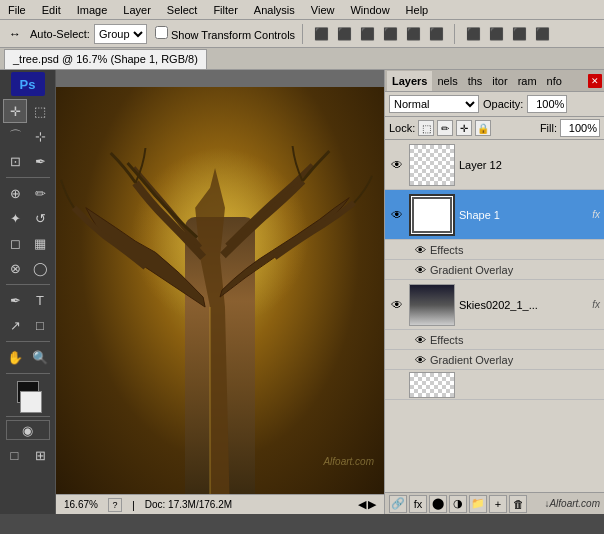 Image resolution: width=604 pixels, height=534 pixels. Describe the element at coordinates (40, 193) in the screenshot. I see `brush-tool: ✏` at that location.